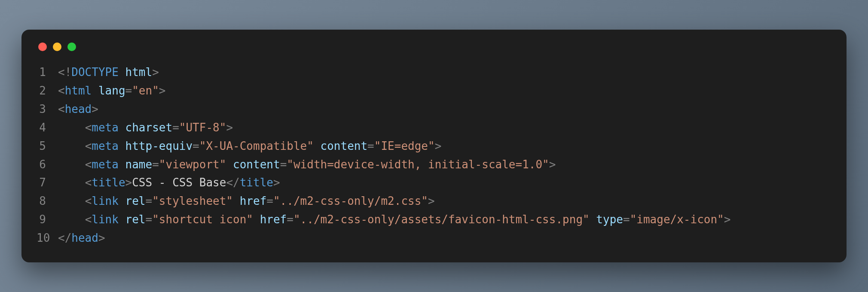 The height and width of the screenshot is (292, 868). What do you see at coordinates (47, 201) in the screenshot?
I see `line-number: 8` at bounding box center [47, 201].